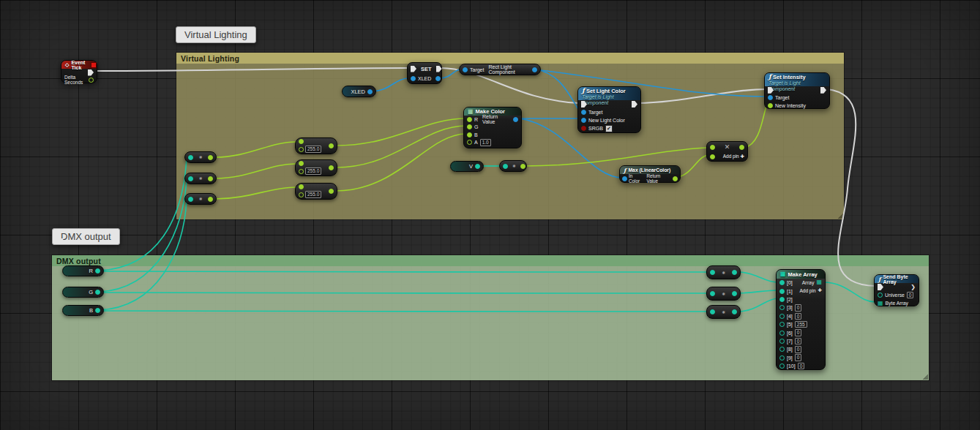  What do you see at coordinates (758, 292) in the screenshot?
I see `wire-mult-to-array1` at bounding box center [758, 292].